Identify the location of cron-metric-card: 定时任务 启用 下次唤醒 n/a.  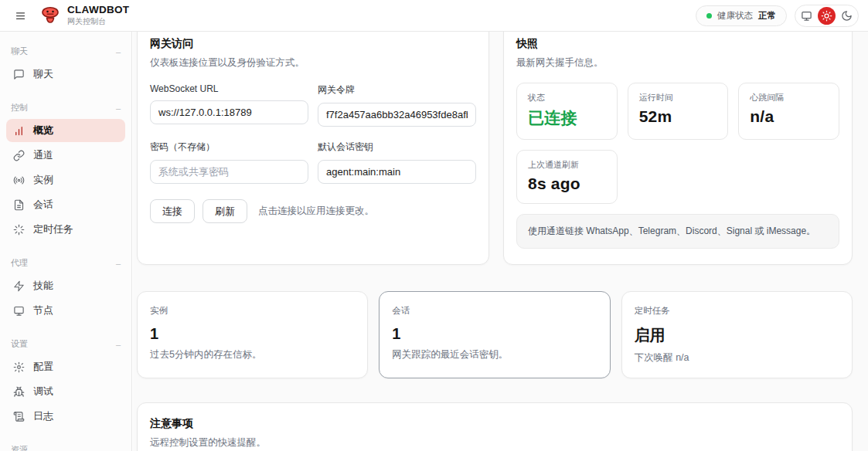
(737, 335).